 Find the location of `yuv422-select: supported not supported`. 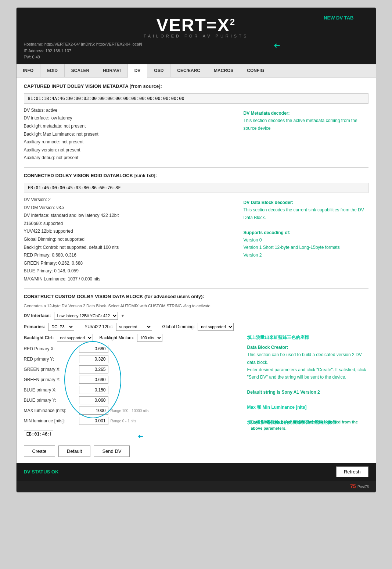

yuv422-select: supported not supported is located at coordinates (134, 327).